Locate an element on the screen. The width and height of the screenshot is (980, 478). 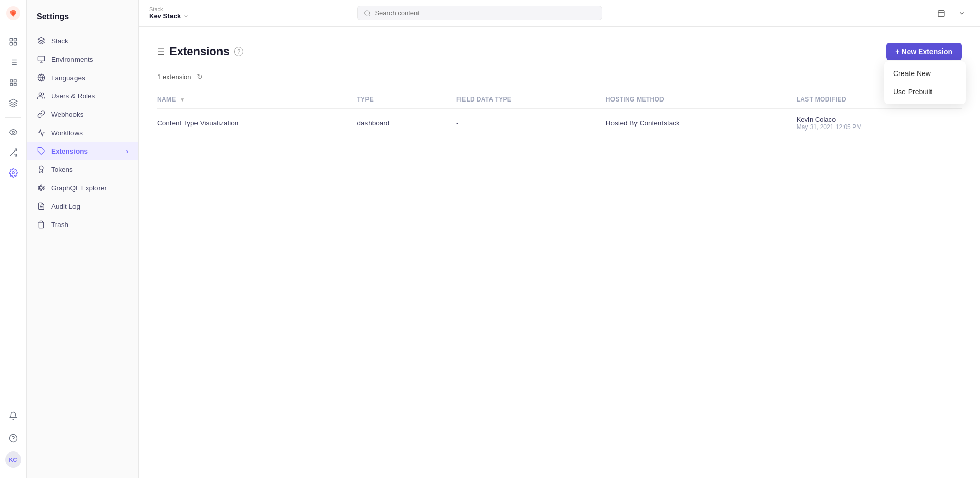
row-field-data-type: - is located at coordinates (525, 123).